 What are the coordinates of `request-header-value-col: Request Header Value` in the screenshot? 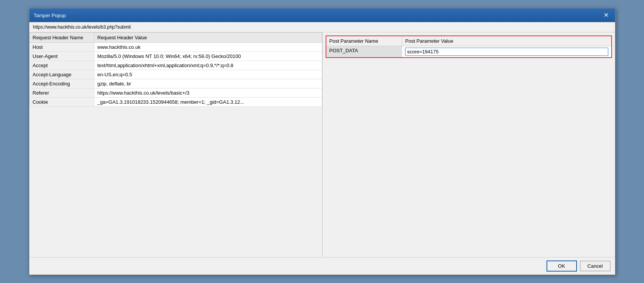 It's located at (208, 38).